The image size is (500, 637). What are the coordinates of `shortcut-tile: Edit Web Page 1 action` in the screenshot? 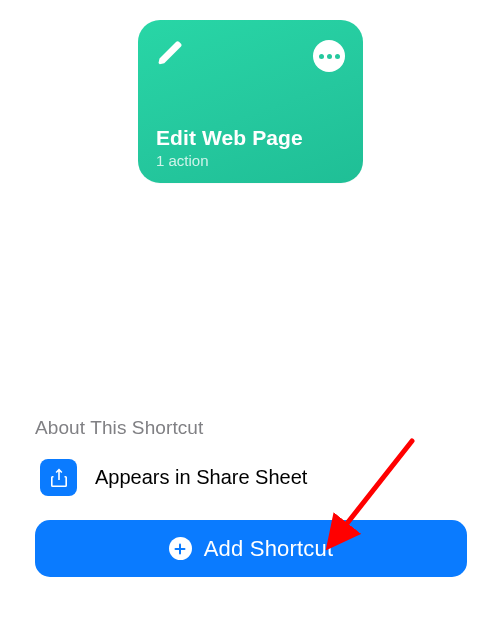 It's located at (250, 102).